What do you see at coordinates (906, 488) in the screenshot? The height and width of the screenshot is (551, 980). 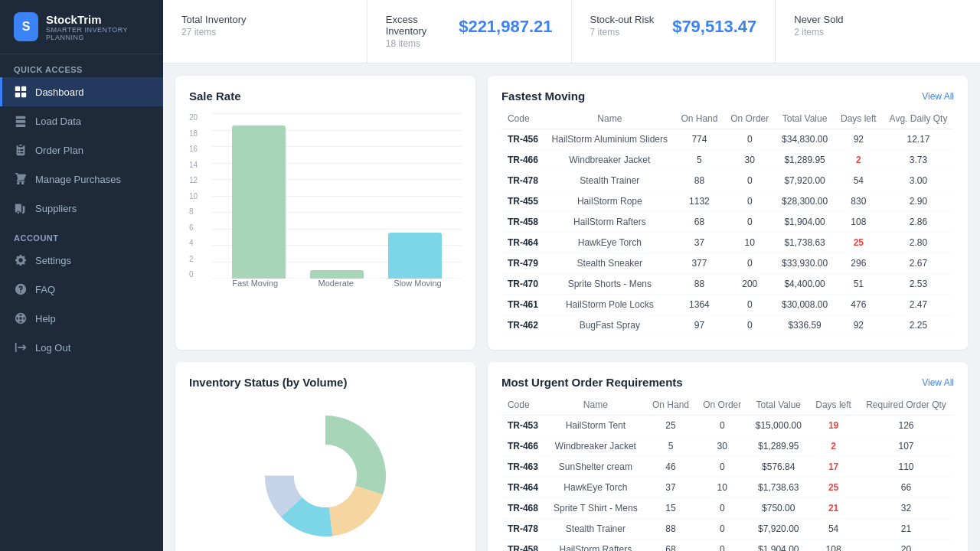 I see `cell-req-qty: 66` at bounding box center [906, 488].